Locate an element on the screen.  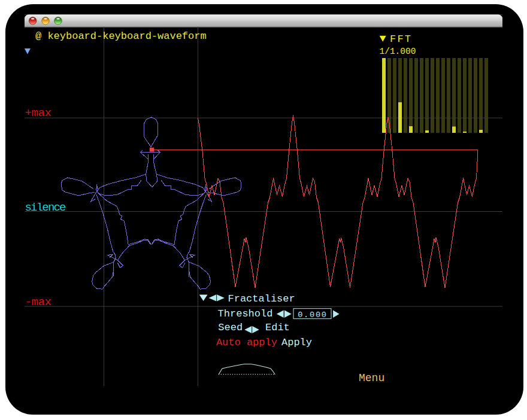
svg-text: @ keyboard-keyboard-waveform is located at coordinates (121, 36).